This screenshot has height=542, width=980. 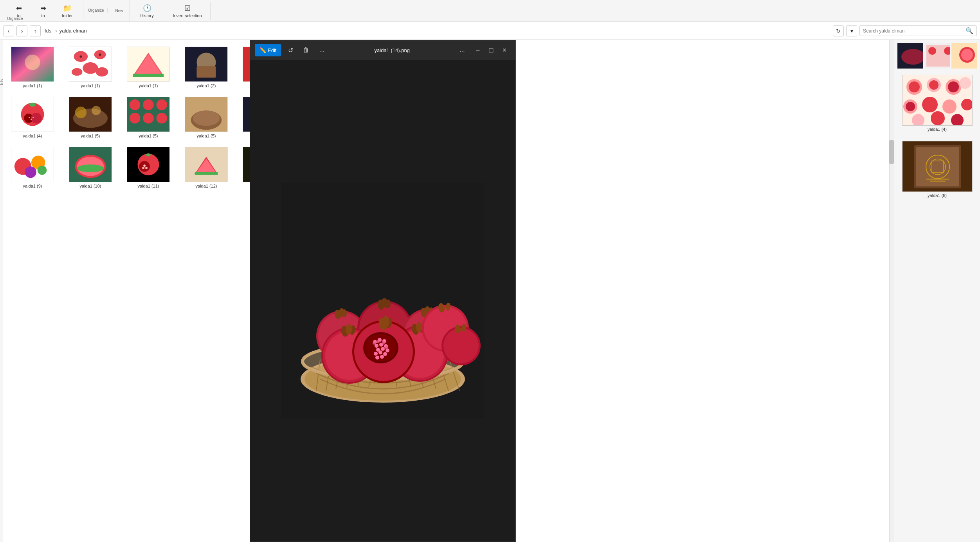 I want to click on delete-button: 🗑, so click(x=306, y=50).